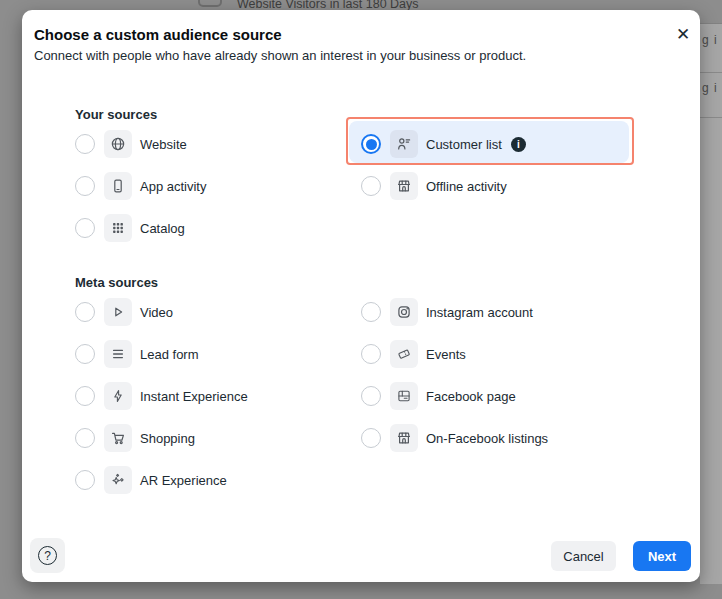  I want to click on radio-website, so click(85, 144).